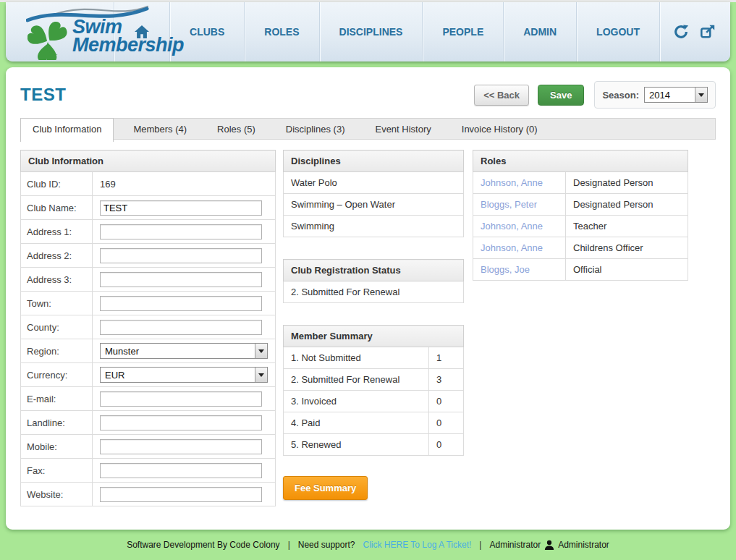 This screenshot has width=736, height=560. What do you see at coordinates (148, 327) in the screenshot?
I see `field-row-county: County:` at bounding box center [148, 327].